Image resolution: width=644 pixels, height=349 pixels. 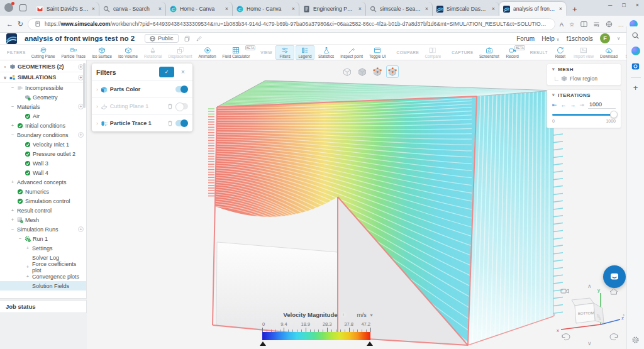 I want to click on browser-tab: canva - Search×, so click(x=133, y=9).